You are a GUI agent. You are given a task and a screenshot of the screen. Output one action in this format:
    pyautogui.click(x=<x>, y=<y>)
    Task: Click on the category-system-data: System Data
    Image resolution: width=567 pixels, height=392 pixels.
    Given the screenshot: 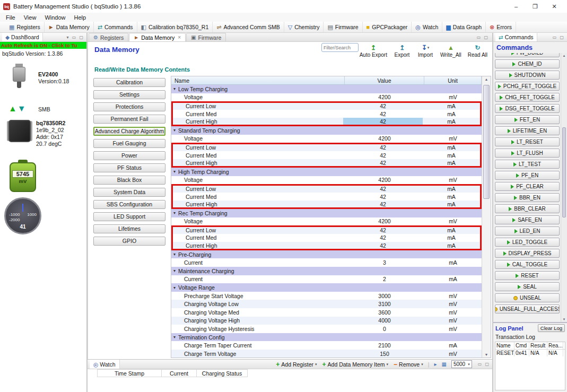 What is the action you would take?
    pyautogui.click(x=129, y=192)
    